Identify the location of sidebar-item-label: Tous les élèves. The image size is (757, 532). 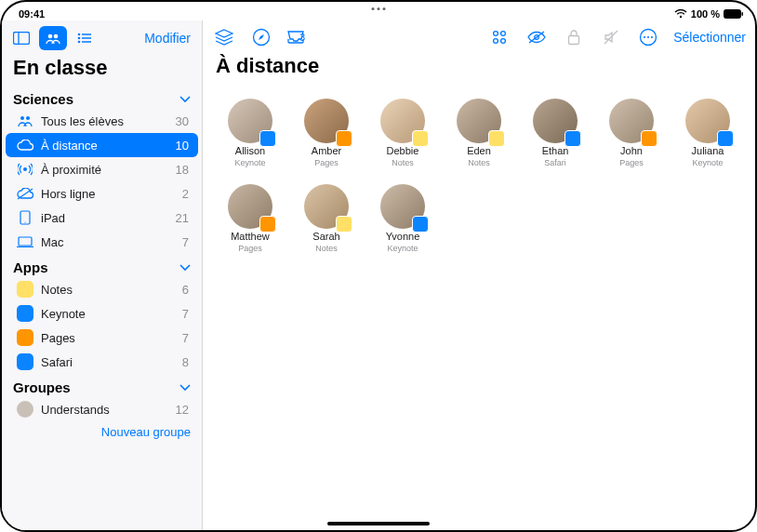
(82, 121).